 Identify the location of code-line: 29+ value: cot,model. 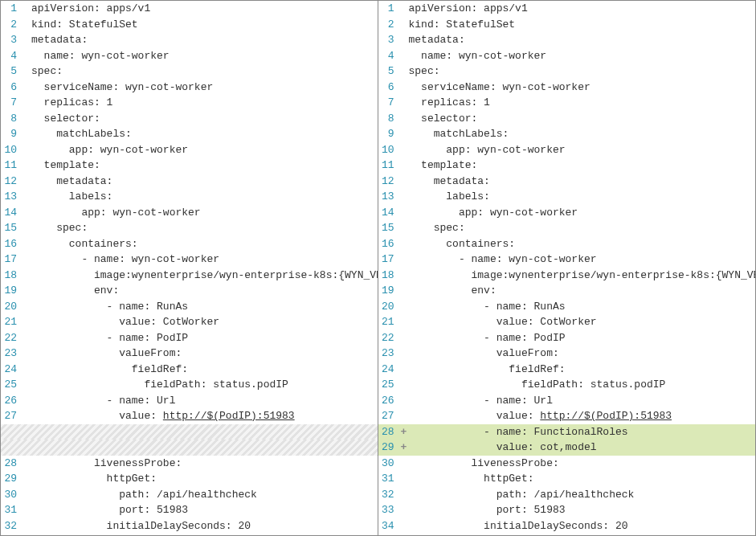
(567, 448).